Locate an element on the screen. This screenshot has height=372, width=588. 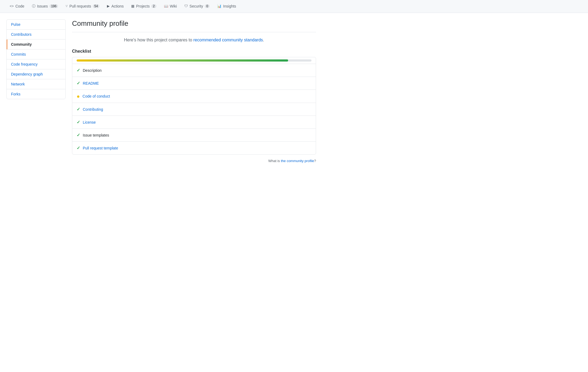
sidebar-item-community: Community is located at coordinates (36, 45).